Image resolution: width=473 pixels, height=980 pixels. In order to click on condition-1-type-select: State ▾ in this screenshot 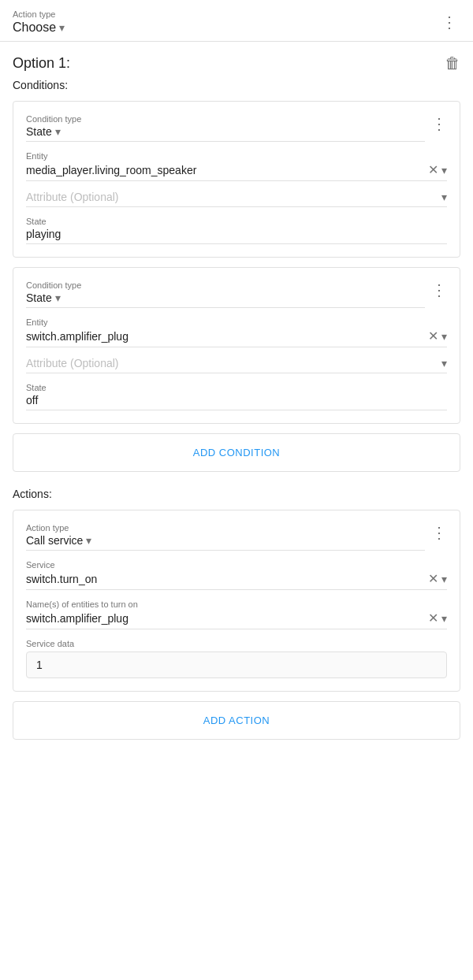, I will do `click(225, 134)`.